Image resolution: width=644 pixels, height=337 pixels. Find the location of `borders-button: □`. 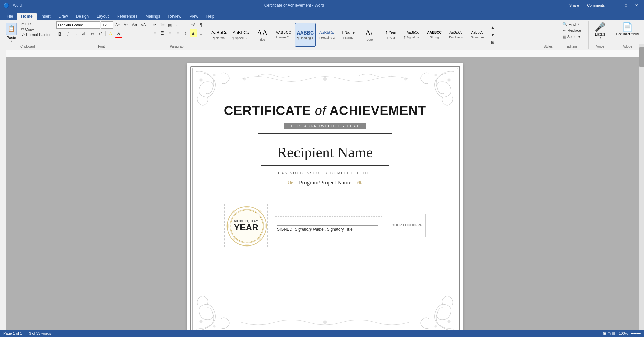

borders-button: □ is located at coordinates (201, 33).